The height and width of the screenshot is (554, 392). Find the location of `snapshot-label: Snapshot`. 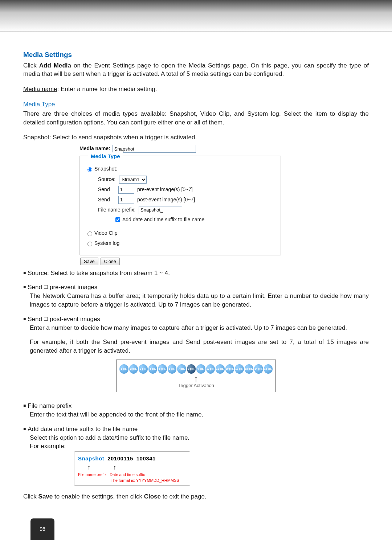

snapshot-label: Snapshot is located at coordinates (36, 137).